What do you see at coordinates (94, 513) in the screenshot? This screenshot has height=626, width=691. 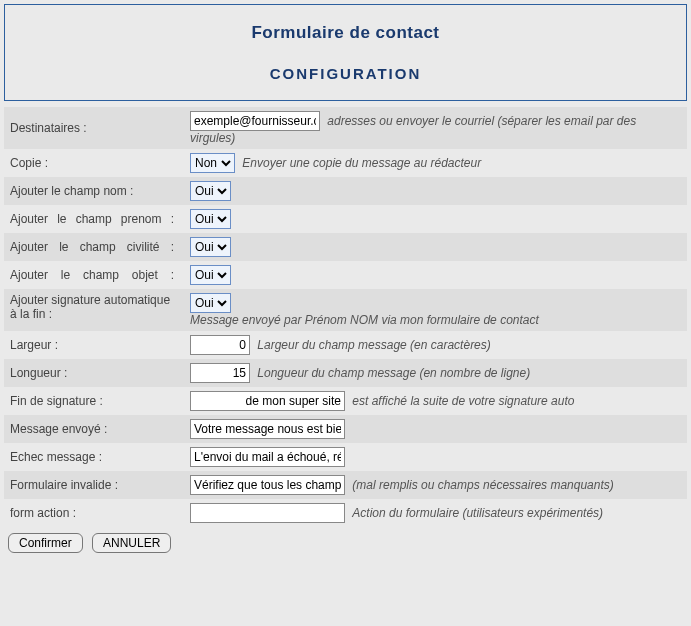 I see `label-form-action: form action :` at bounding box center [94, 513].